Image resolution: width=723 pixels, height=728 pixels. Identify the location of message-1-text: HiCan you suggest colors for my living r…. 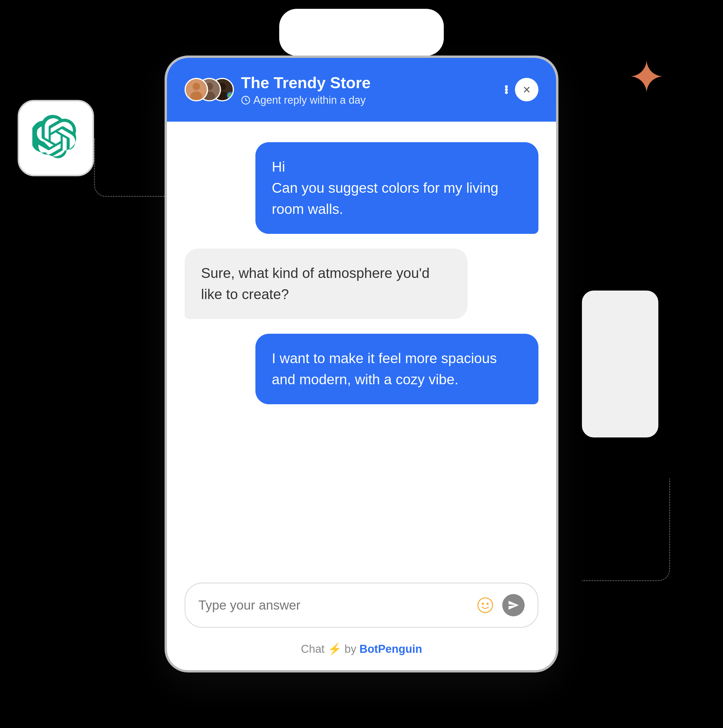
(385, 188).